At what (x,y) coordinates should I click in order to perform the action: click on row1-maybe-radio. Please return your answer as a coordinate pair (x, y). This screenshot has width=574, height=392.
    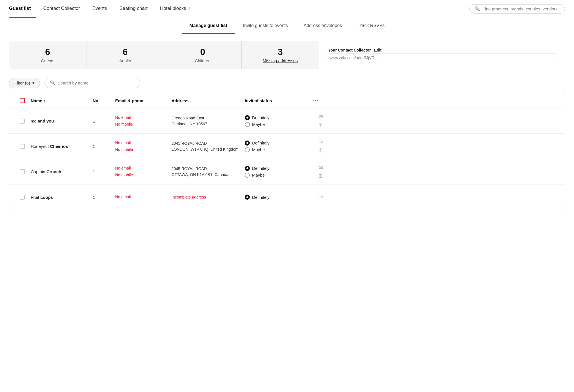
    Looking at the image, I should click on (247, 150).